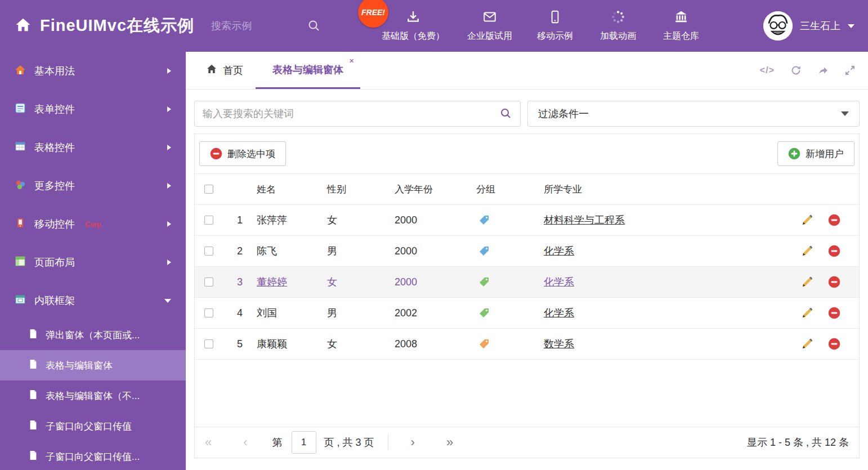  I want to click on nav-item-basic-edition: FREE! 基础版（免费）, so click(413, 26).